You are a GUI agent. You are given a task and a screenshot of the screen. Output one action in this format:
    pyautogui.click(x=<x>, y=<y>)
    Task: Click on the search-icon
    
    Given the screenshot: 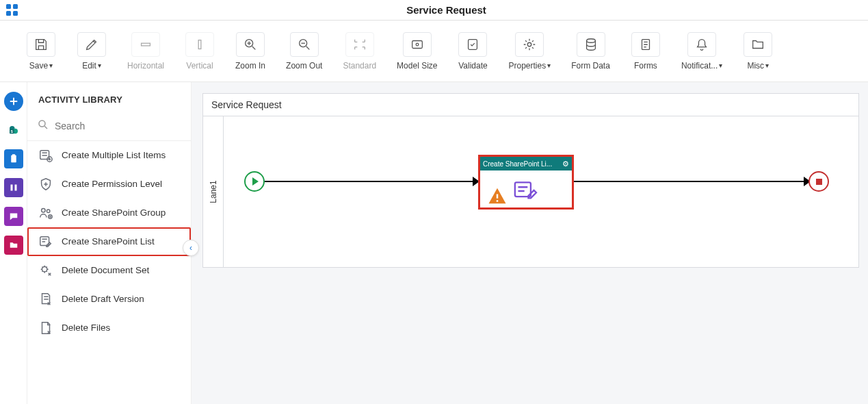 What is the action you would take?
    pyautogui.click(x=43, y=126)
    